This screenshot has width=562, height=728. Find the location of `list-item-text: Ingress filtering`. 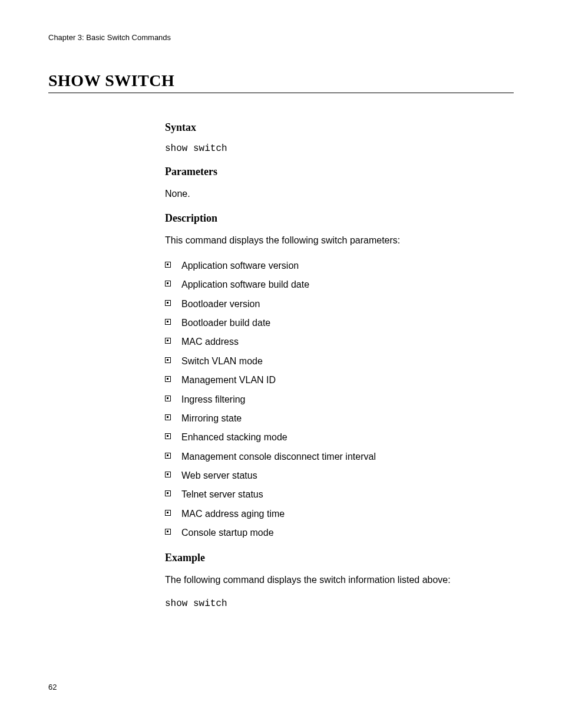

list-item-text: Ingress filtering is located at coordinates (213, 400).